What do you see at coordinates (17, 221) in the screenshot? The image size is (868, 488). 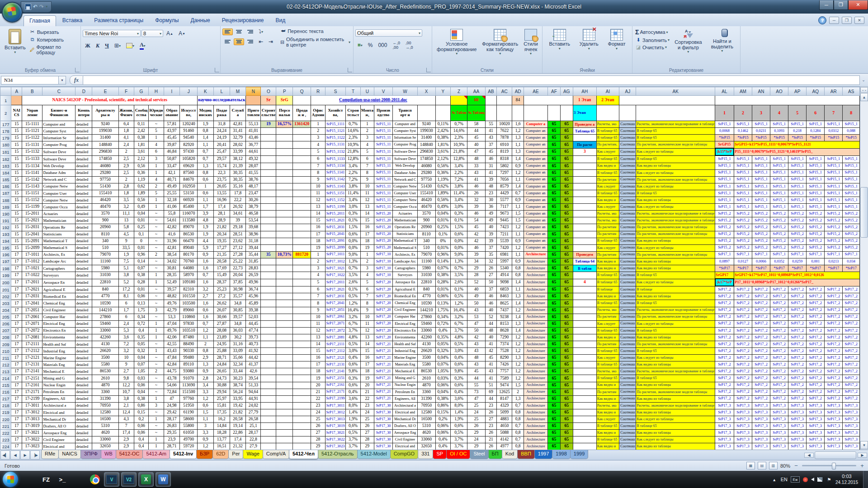 I see `cell: 15` at bounding box center [17, 221].